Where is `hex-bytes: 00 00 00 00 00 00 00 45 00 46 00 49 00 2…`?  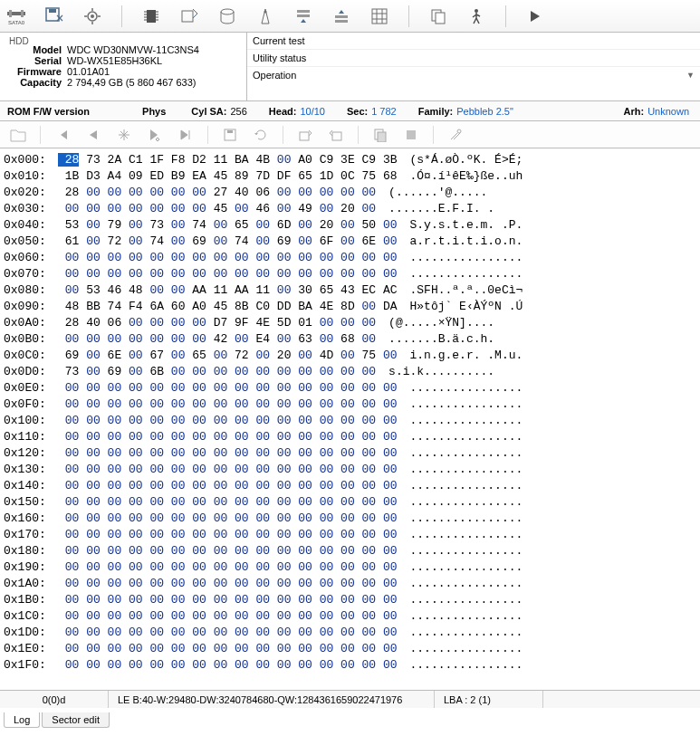
hex-bytes: 00 00 00 00 00 00 00 45 00 46 00 49 00 2… is located at coordinates (217, 209).